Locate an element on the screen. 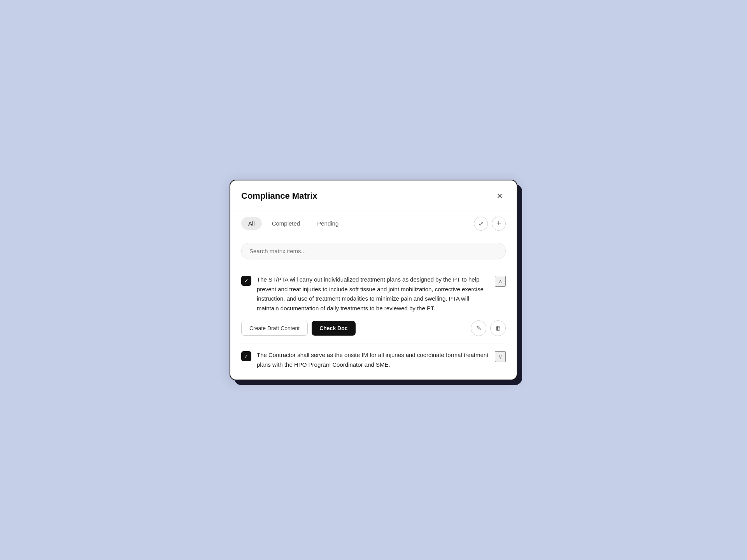  tab-all: All is located at coordinates (251, 223).